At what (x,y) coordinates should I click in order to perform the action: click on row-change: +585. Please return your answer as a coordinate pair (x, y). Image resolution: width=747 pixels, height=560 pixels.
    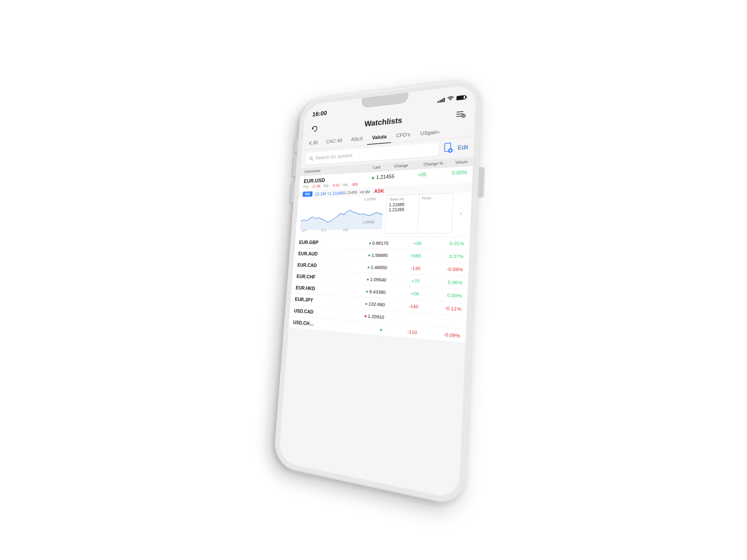
    Looking at the image, I should click on (405, 255).